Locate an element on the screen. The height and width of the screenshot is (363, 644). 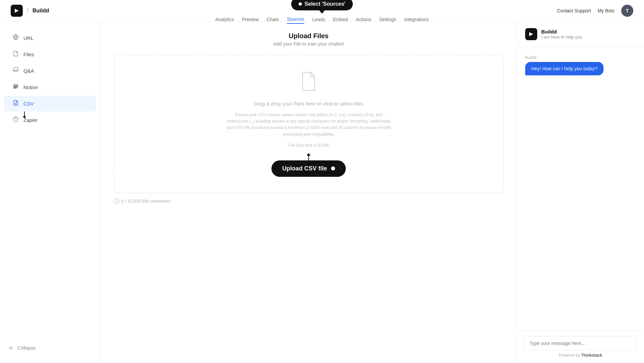
collapse-label: Collapse is located at coordinates (26, 348).